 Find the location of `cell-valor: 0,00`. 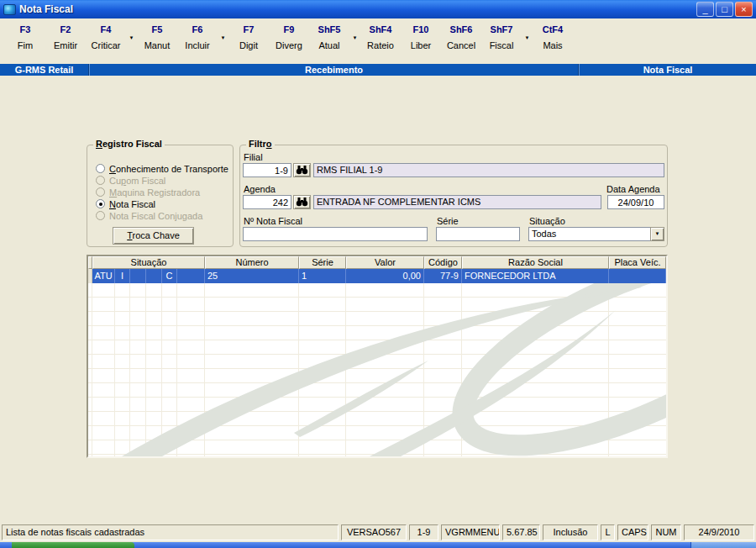

cell-valor: 0,00 is located at coordinates (385, 276).